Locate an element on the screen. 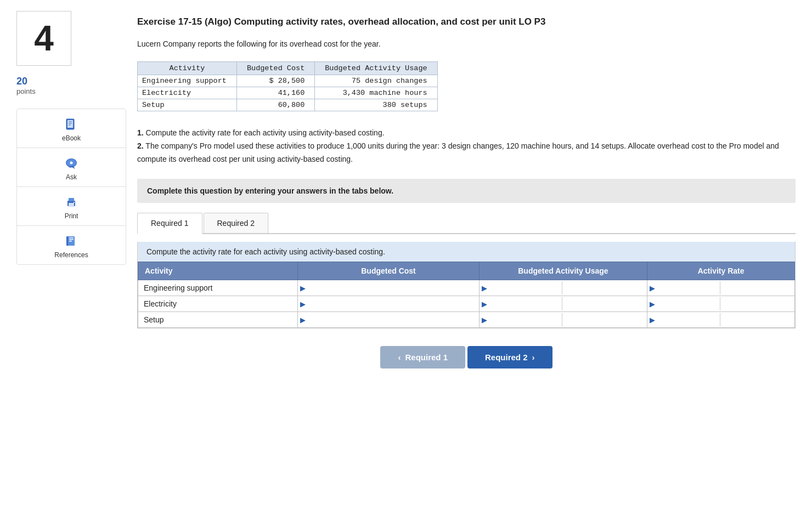  table-row: Engineering support $ 28,500 75 design c… is located at coordinates (287, 81).